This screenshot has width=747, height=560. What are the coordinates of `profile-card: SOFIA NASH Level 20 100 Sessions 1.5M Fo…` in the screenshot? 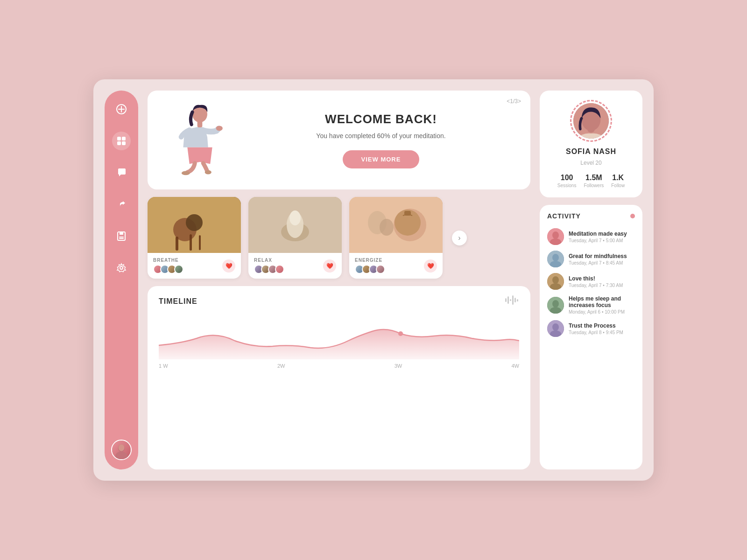 It's located at (591, 144).